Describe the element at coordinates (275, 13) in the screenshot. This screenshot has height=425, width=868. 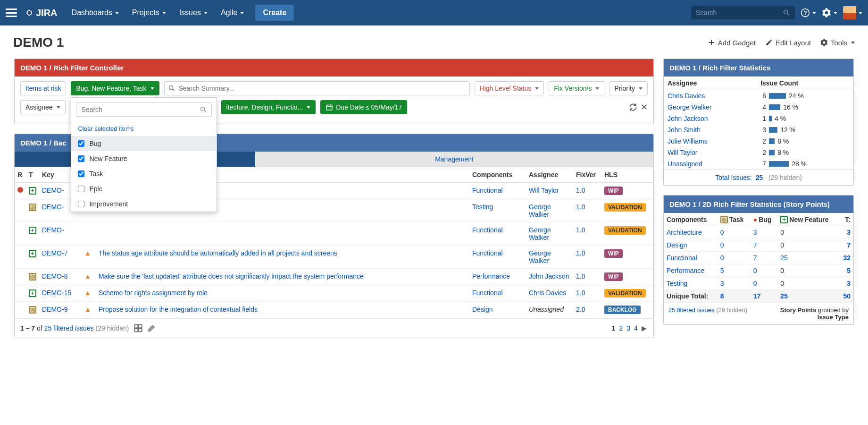
I see `create-button: Create` at that location.